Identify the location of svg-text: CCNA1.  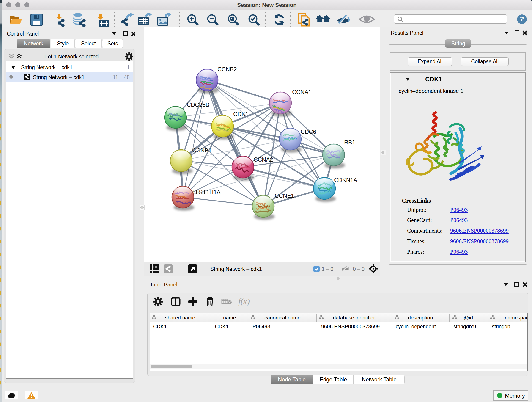
(302, 92).